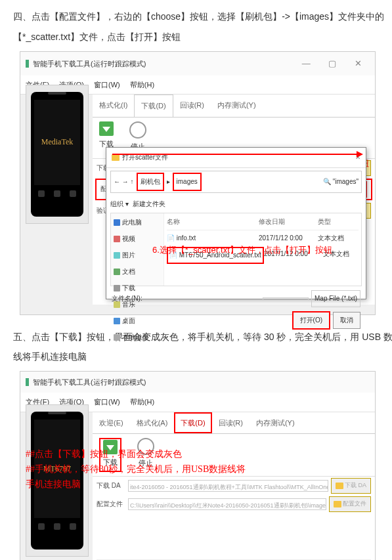 The width and height of the screenshot is (392, 560). I want to click on phone-mockup: MediaTek, so click(57, 154).